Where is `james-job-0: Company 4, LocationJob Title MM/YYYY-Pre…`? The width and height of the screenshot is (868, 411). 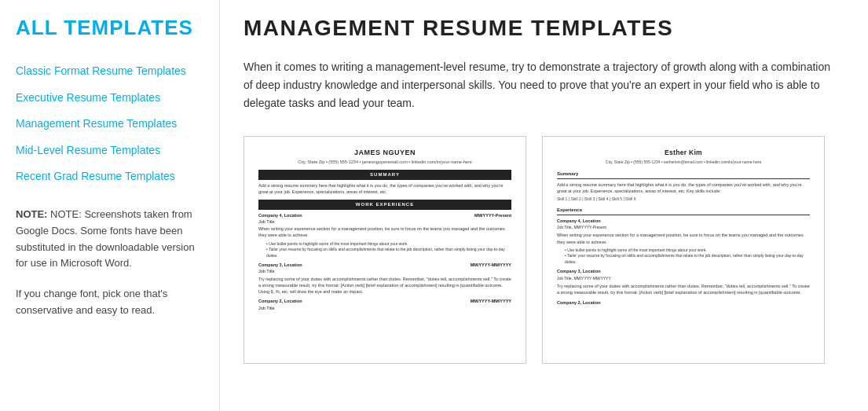
james-job-0: Company 4, LocationJob Title MM/YYYY-Pre… is located at coordinates (385, 218).